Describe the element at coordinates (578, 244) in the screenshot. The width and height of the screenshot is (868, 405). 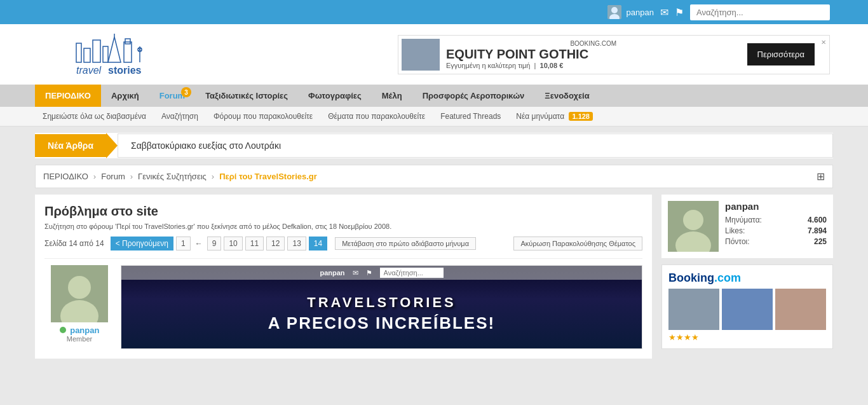
I see `unwatch-button: Ακύρωση Παρακολούθησης Θέματος` at that location.